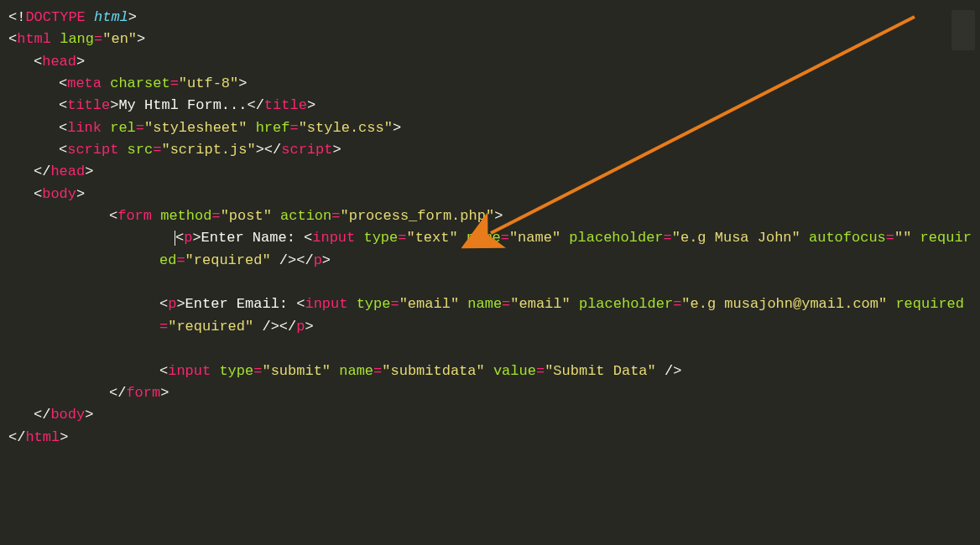  Describe the element at coordinates (84, 84) in the screenshot. I see `tag-name: meta` at that location.